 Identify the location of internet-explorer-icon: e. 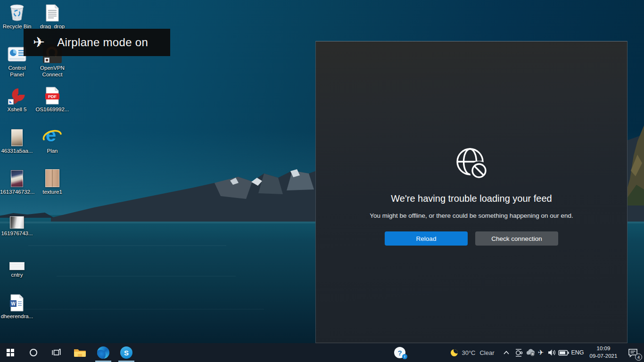
(52, 136).